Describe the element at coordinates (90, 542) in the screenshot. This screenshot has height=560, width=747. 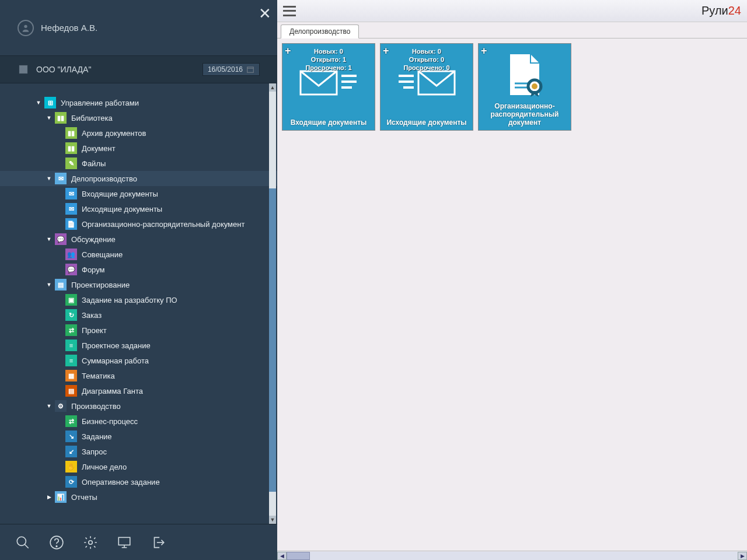
I see `settings-icon` at that location.